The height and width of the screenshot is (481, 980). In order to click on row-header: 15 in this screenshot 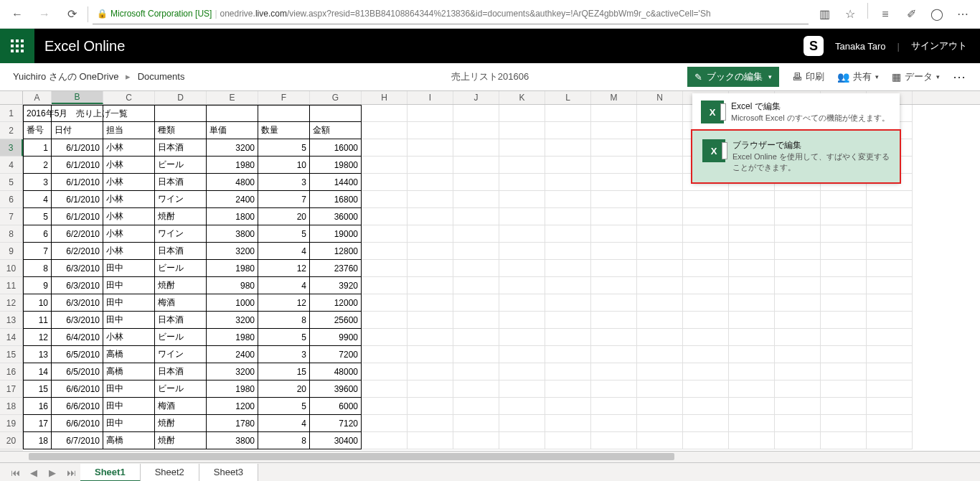, I will do `click(11, 355)`.